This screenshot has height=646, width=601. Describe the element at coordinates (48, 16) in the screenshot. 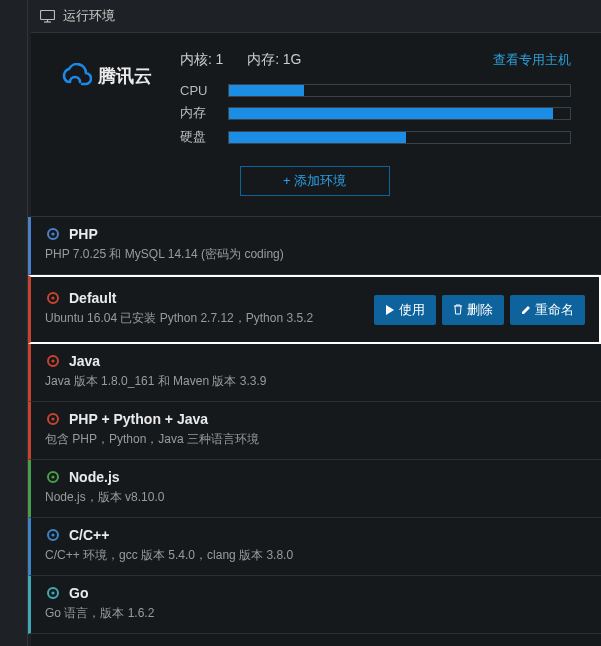

I see `monitor-icon` at that location.